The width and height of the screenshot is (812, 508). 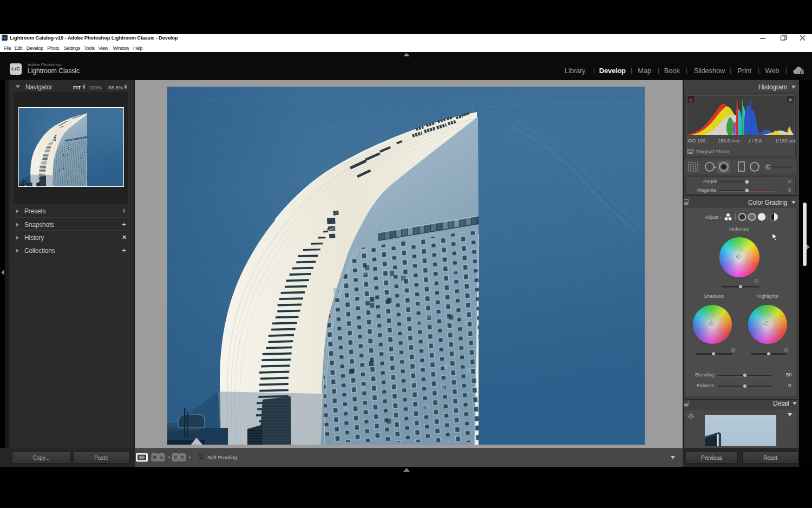 I want to click on svg-text: A, so click(x=161, y=458).